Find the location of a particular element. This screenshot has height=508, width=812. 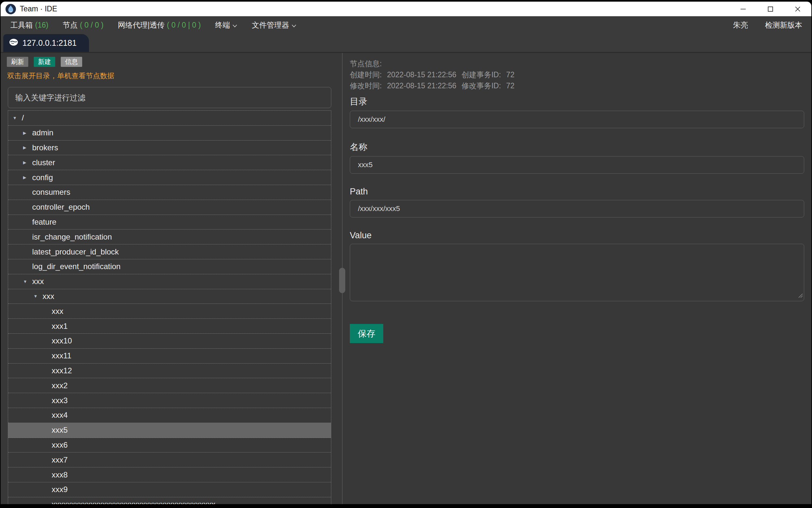

tree-node-label: xxx5 is located at coordinates (60, 430).